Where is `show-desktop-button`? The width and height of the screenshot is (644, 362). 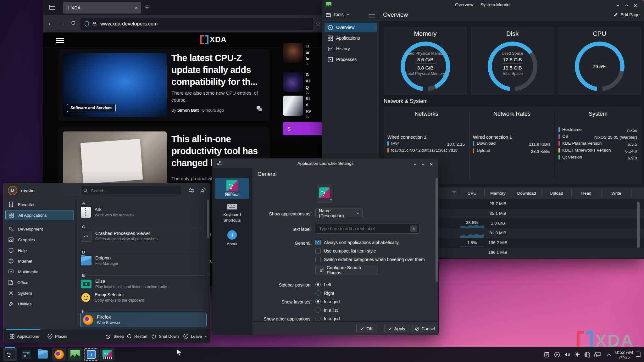
show-desktop-button is located at coordinates (638, 354).